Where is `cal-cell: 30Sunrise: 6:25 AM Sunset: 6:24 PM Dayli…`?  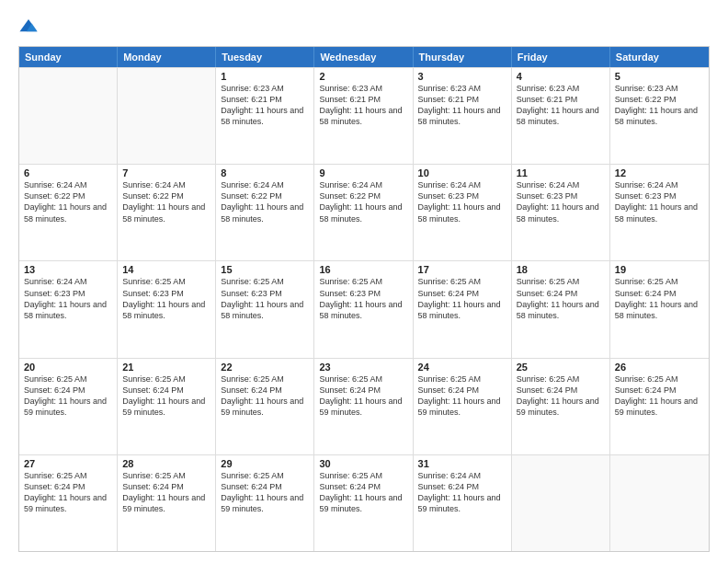
cal-cell: 30Sunrise: 6:25 AM Sunset: 6:24 PM Dayli… is located at coordinates (364, 503).